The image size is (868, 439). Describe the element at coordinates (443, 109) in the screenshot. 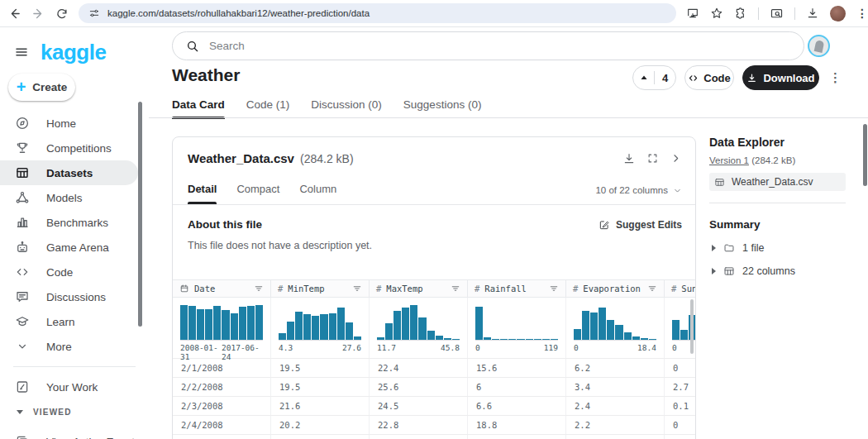

I see `tab-suggestions-0: Suggestions (0)` at that location.